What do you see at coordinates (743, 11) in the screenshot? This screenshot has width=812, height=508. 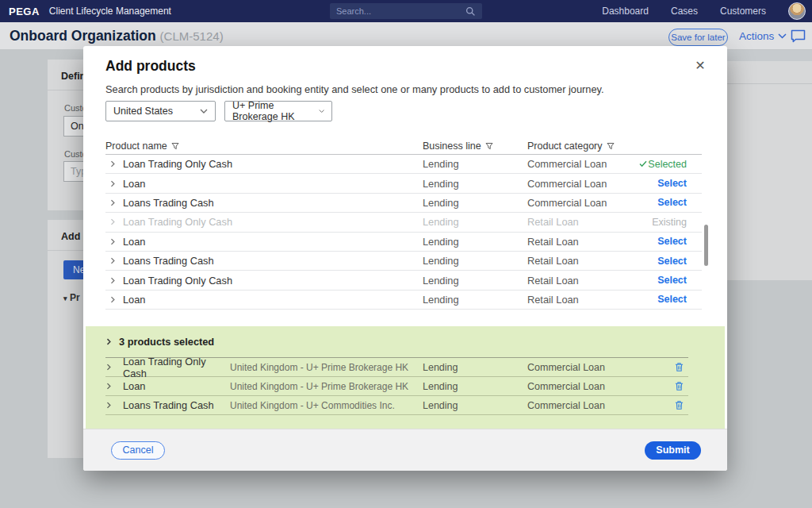 I see `nav-customers: Customers` at bounding box center [743, 11].